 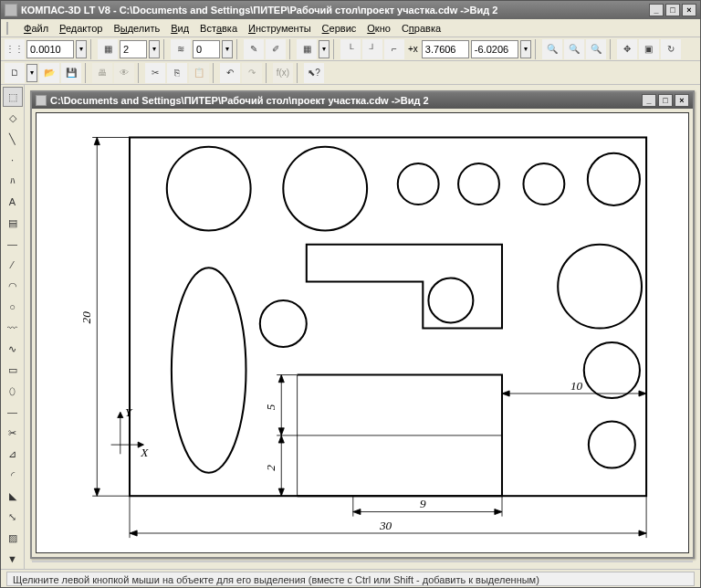 I want to click on dim-9: 9, so click(x=424, y=504).